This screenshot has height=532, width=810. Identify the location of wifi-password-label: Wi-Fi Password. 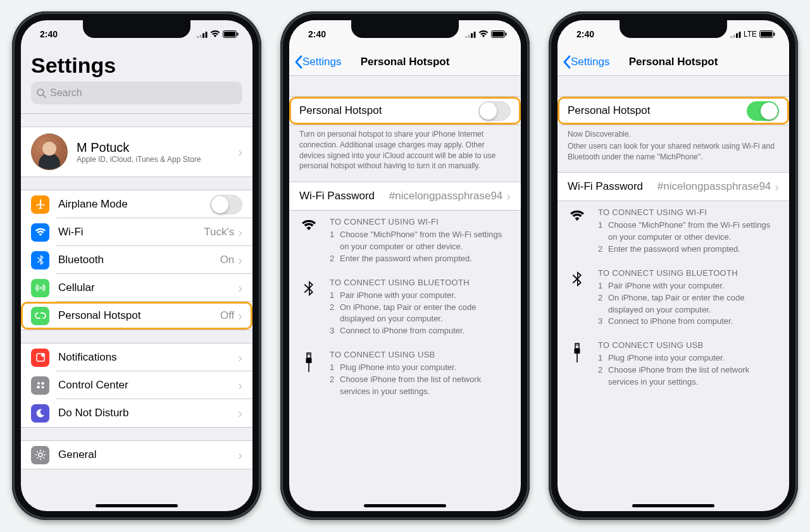
(613, 187).